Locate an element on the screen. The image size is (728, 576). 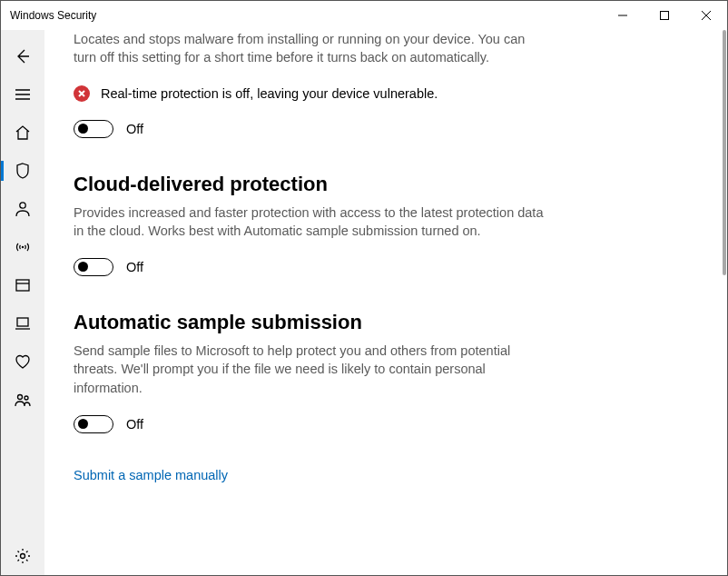
realtime-toggle-label: Off is located at coordinates (134, 129).